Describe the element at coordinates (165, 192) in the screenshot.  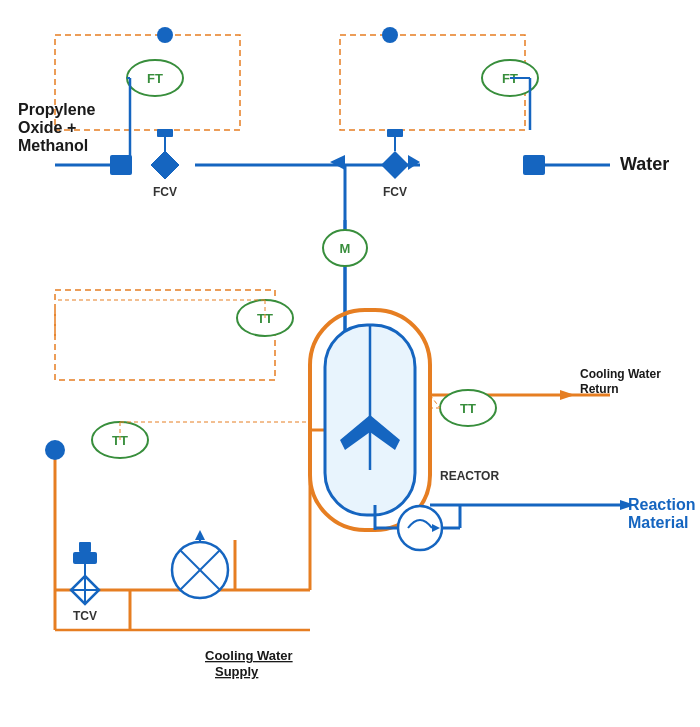
I see `fcv1-label: FCV` at that location.